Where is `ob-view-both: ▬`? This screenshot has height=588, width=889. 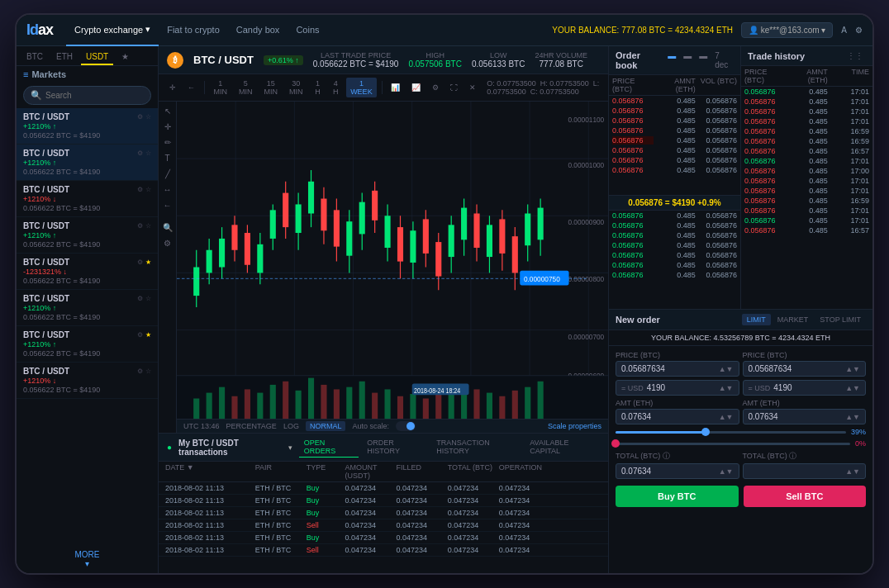
ob-view-both: ▬ is located at coordinates (672, 60).